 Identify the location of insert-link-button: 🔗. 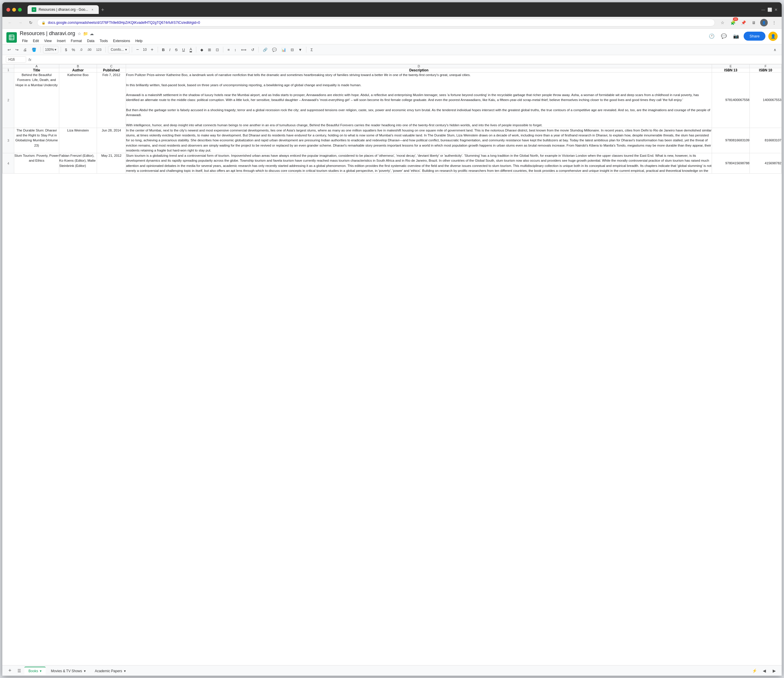
(265, 50).